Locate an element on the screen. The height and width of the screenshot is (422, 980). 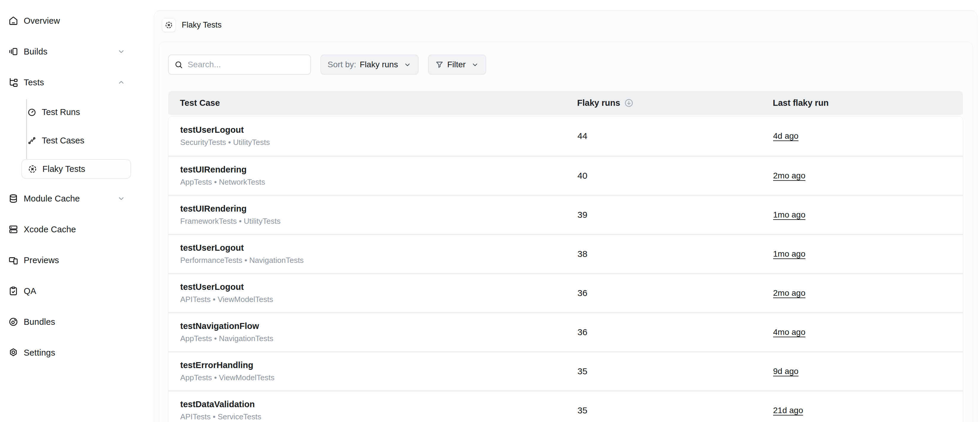
table-row: testUIRendering FrameworkTests • Utility… is located at coordinates (566, 214).